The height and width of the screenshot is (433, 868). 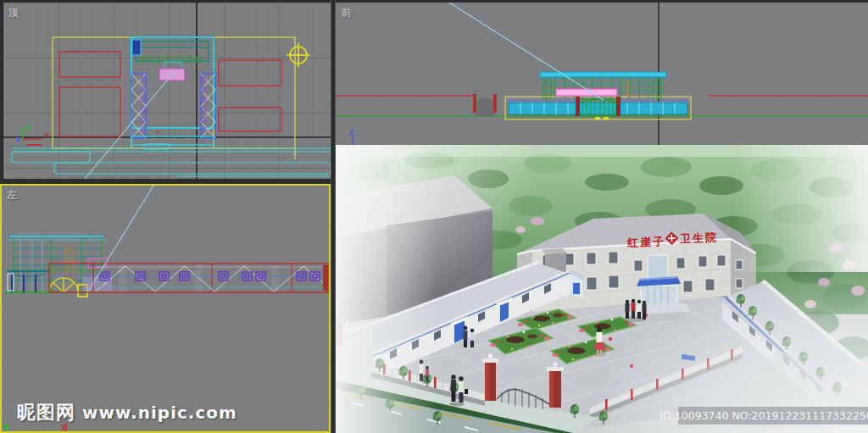 What do you see at coordinates (333, 217) in the screenshot?
I see `viewport-splitter-vertical` at bounding box center [333, 217].